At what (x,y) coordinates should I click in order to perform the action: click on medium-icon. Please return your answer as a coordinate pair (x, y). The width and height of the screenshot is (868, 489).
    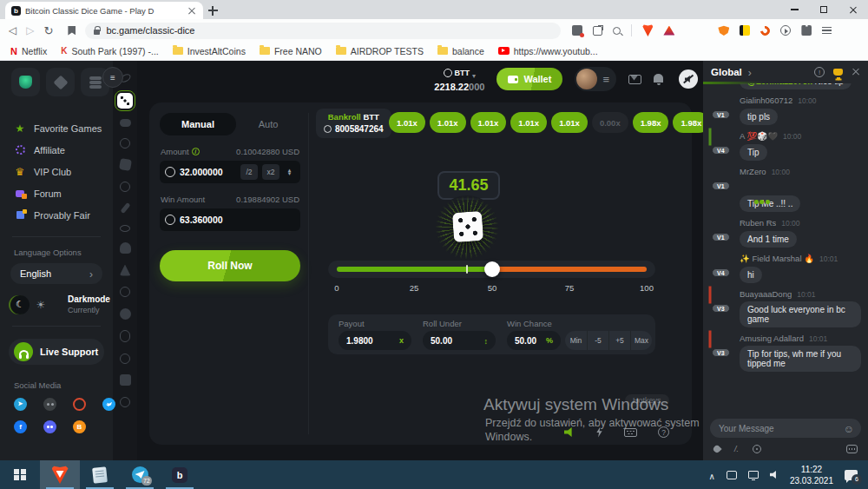
    Looking at the image, I should click on (50, 405).